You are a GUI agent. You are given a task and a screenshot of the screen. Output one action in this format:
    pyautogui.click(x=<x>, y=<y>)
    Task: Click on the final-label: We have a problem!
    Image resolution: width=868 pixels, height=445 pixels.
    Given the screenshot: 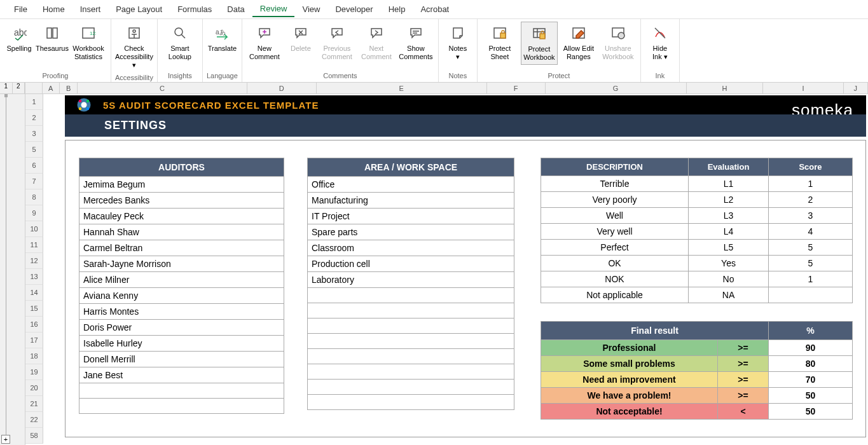 What is the action you would take?
    pyautogui.click(x=630, y=395)
    